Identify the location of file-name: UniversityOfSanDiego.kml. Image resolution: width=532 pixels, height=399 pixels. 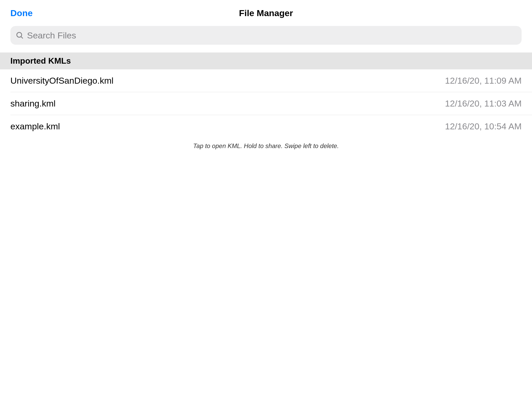
(62, 81).